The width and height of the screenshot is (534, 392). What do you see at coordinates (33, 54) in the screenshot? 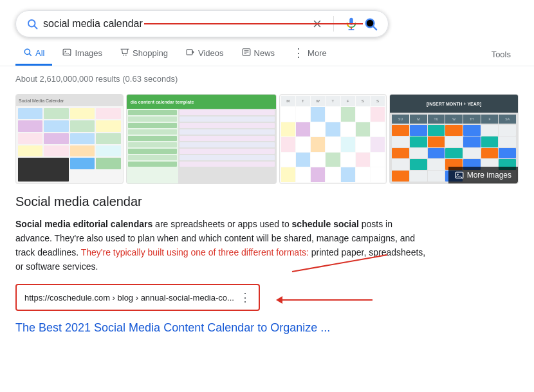
I see `tab-all: All` at bounding box center [33, 54].